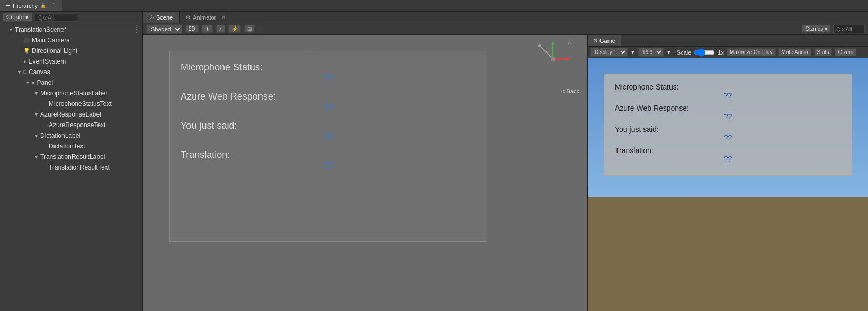 This screenshot has height=311, width=868. What do you see at coordinates (37, 93) in the screenshot?
I see `tree-arrow-mic: ▼` at bounding box center [37, 93].